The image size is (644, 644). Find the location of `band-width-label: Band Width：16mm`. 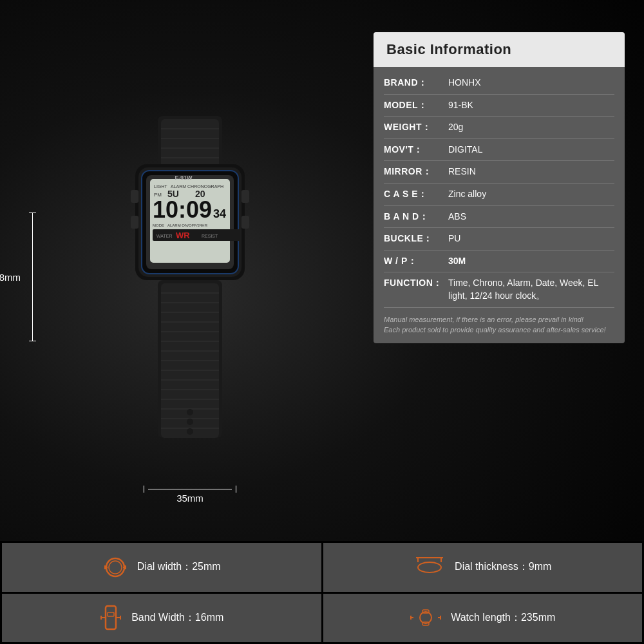

band-width-label: Band Width：16mm is located at coordinates (178, 618).